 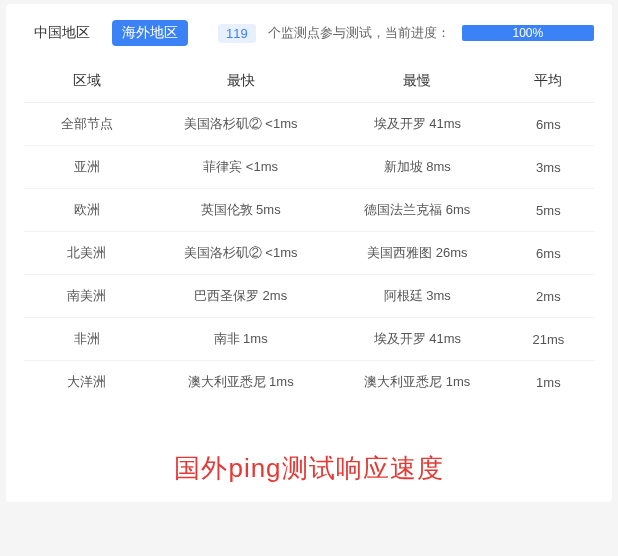 What do you see at coordinates (240, 210) in the screenshot?
I see `cell-fastest: 英国伦敦 5ms` at bounding box center [240, 210].